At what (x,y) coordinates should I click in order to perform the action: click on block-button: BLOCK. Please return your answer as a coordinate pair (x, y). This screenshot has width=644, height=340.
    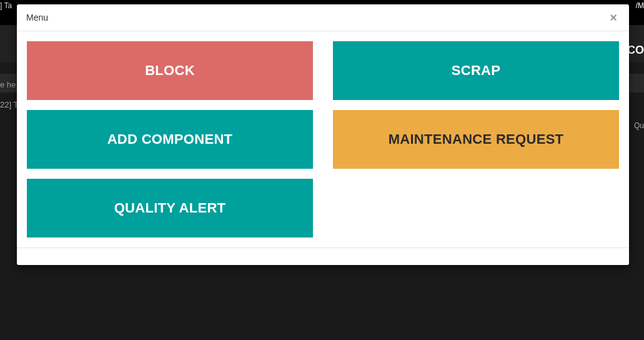
    Looking at the image, I should click on (170, 71).